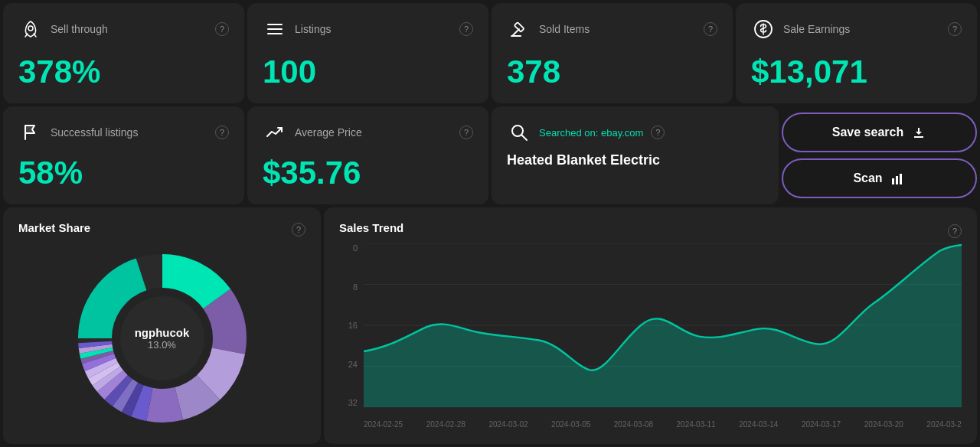  Describe the element at coordinates (374, 132) in the screenshot. I see `average-price-title: Average Price` at that location.